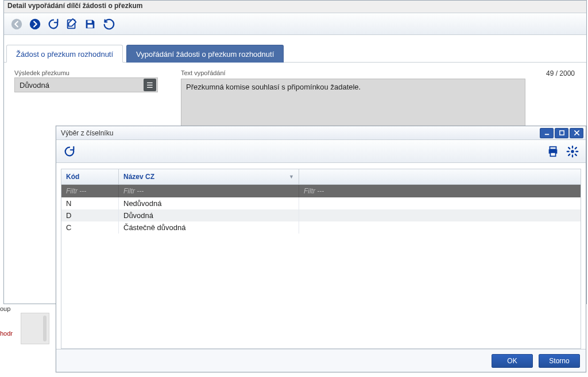 The width and height of the screenshot is (588, 377). Describe the element at coordinates (90, 216) in the screenshot. I see `cell-code: D` at that location.